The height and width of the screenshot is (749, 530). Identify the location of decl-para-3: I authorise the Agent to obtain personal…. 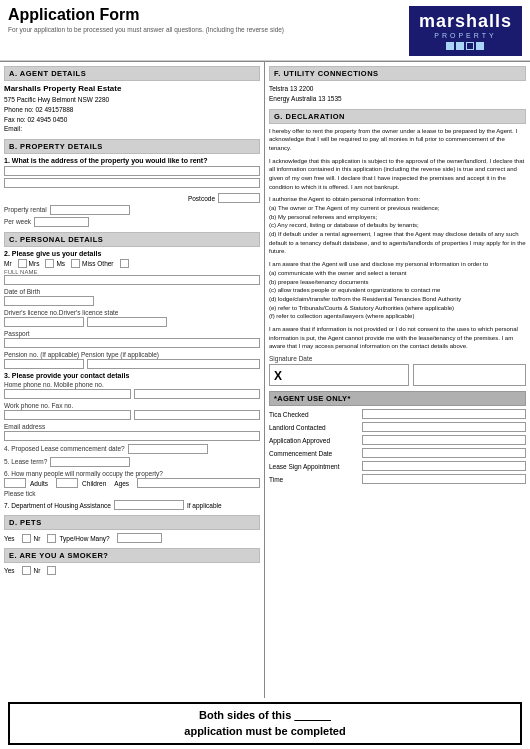
(398, 226).